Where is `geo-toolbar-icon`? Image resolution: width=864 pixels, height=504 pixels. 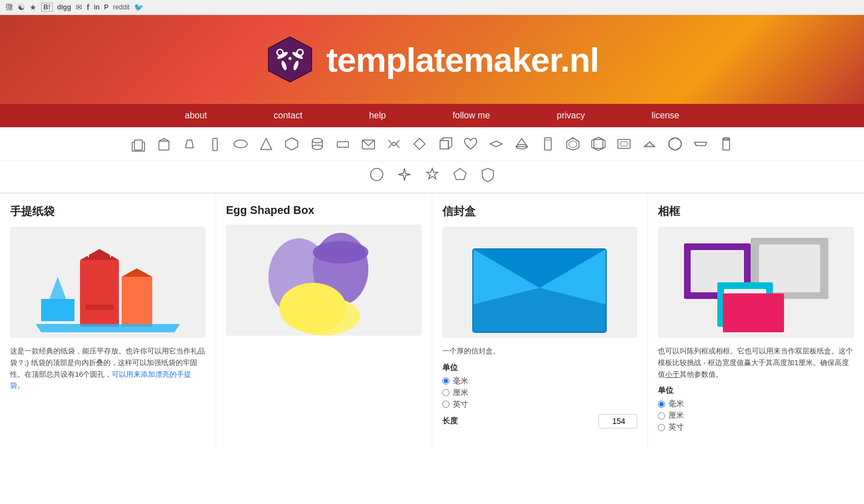
geo-toolbar-icon is located at coordinates (675, 144).